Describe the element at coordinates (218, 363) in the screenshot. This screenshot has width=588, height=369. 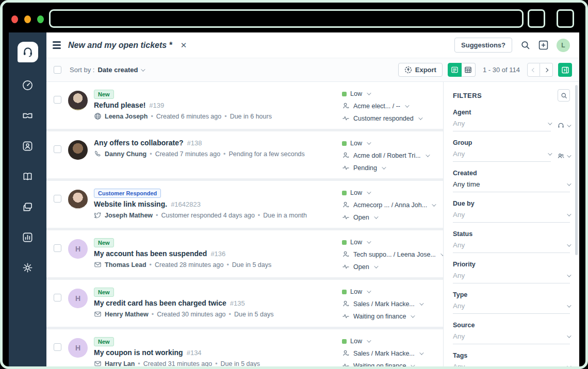
I see `ticket-meta: Harry Lan • Created 31 minutes ago • Due…` at that location.